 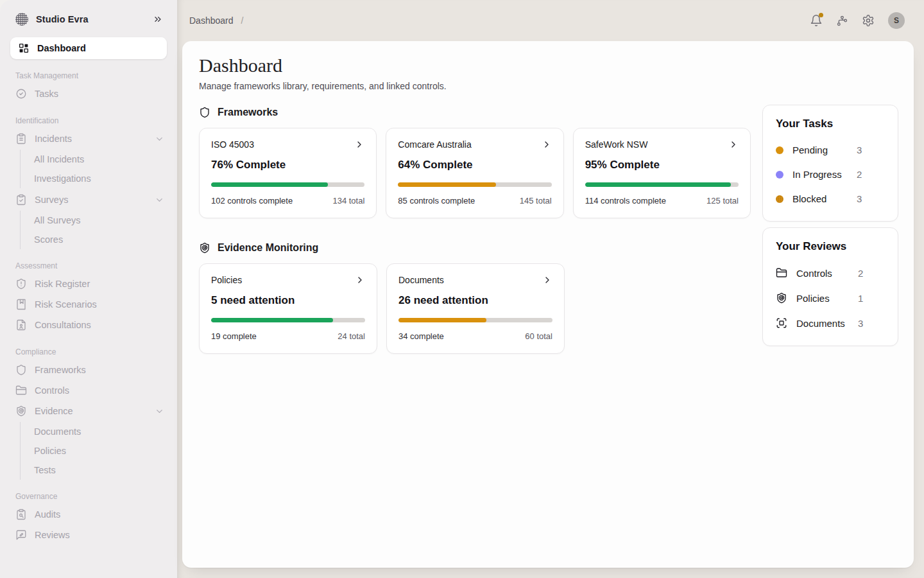 What do you see at coordinates (549, 86) in the screenshot?
I see `page-subtitle: Manage frameworks library, requirements,…` at bounding box center [549, 86].